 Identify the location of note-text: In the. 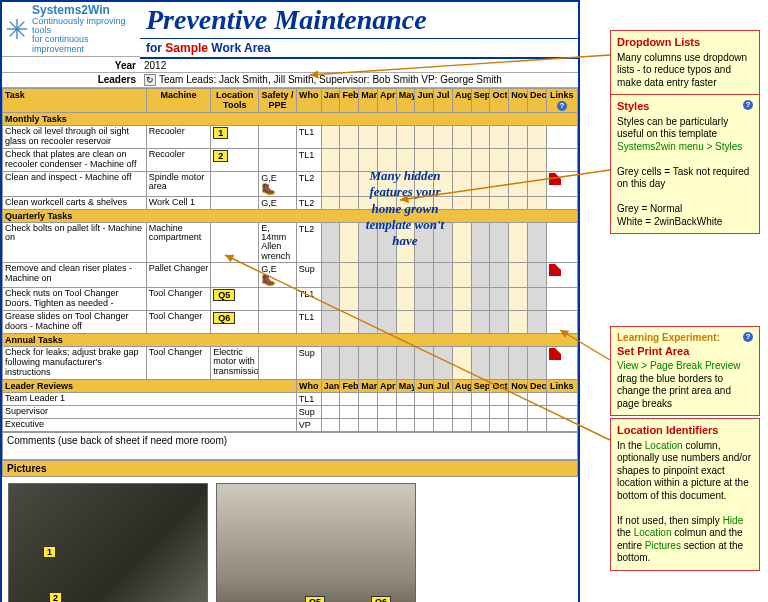
(631, 446).